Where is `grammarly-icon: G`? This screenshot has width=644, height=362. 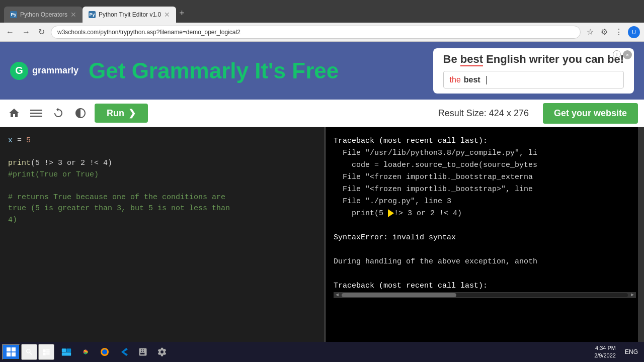 grammarly-icon: G is located at coordinates (19, 71).